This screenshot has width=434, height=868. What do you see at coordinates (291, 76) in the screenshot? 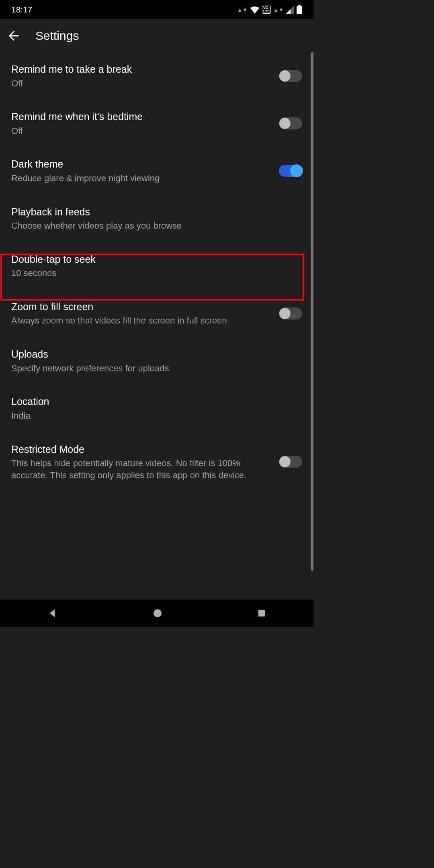
I see `toggle-remind-break` at bounding box center [291, 76].